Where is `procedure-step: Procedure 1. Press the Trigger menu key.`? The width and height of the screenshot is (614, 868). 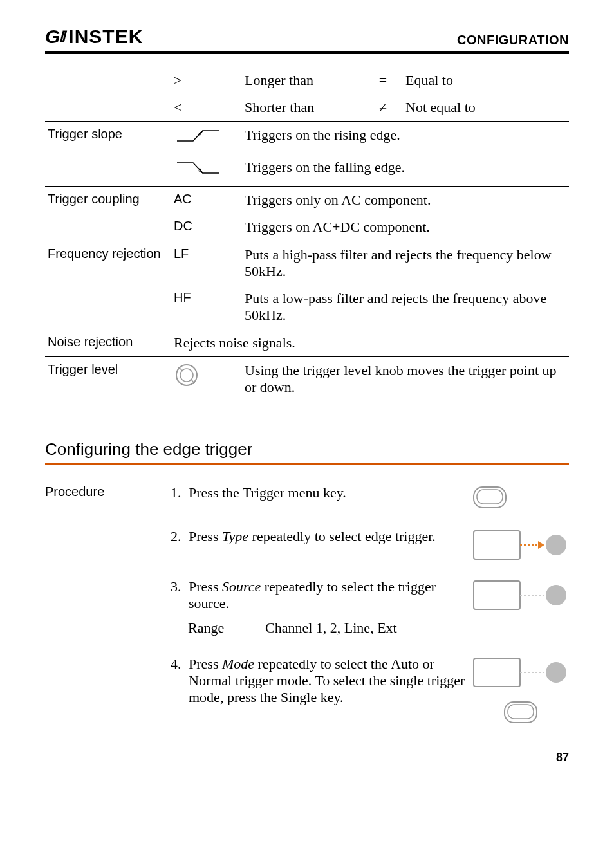 procedure-step: Procedure 1. Press the Trigger menu key. is located at coordinates (307, 497).